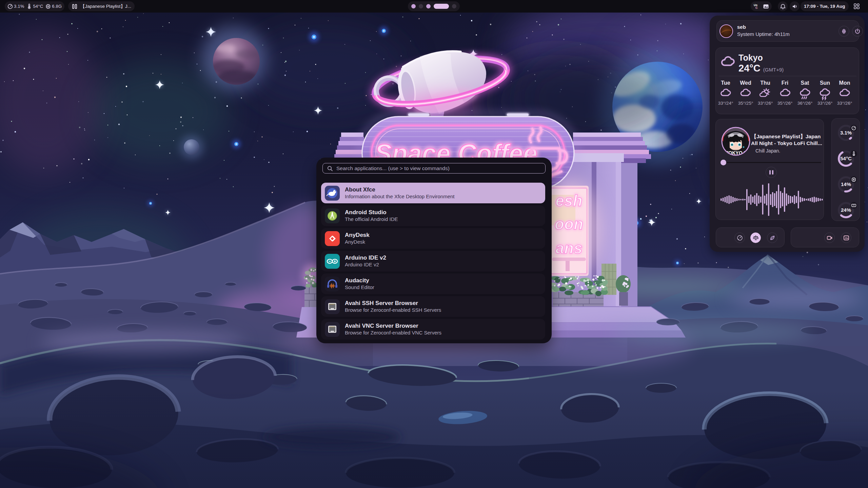  I want to click on svg-text: 14%, so click(846, 184).